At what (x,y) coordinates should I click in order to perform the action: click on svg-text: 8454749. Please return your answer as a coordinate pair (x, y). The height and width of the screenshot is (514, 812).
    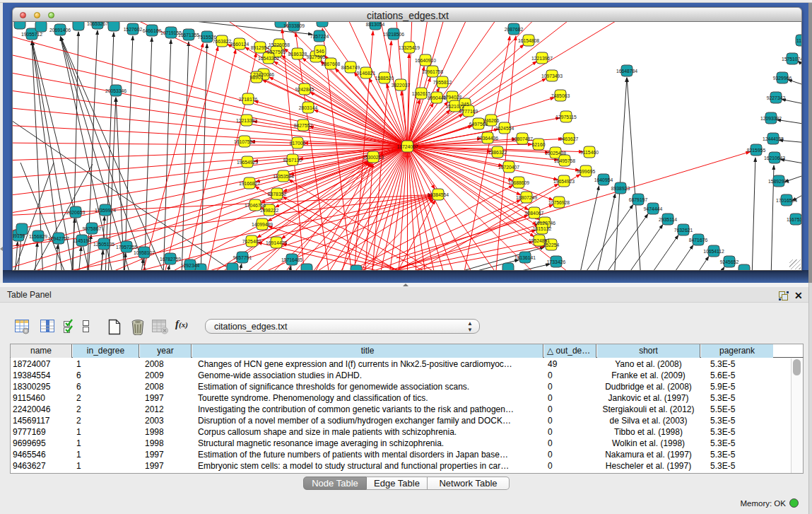
    Looking at the image, I should click on (351, 68).